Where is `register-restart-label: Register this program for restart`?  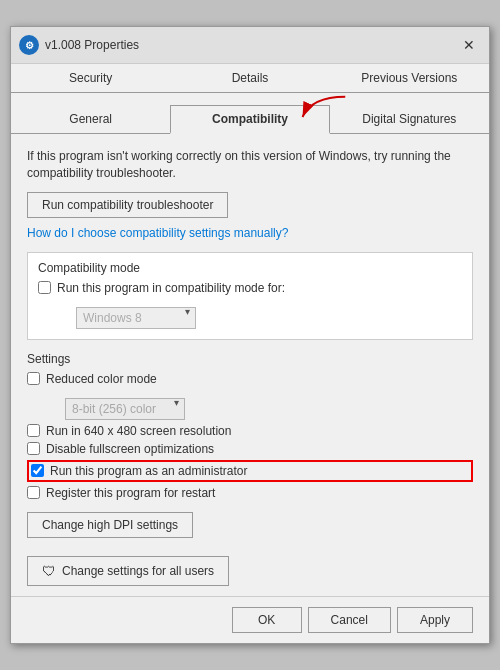 register-restart-label: Register this program for restart is located at coordinates (130, 493).